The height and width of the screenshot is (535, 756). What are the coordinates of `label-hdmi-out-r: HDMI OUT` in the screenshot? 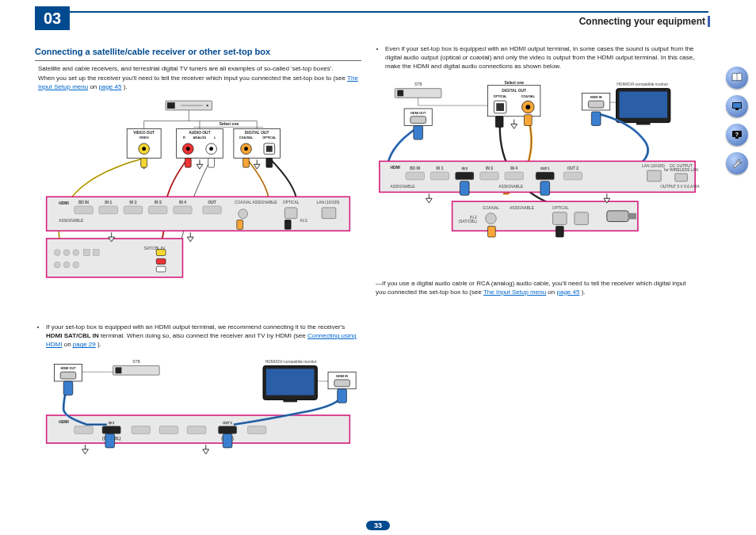 It's located at (418, 113).